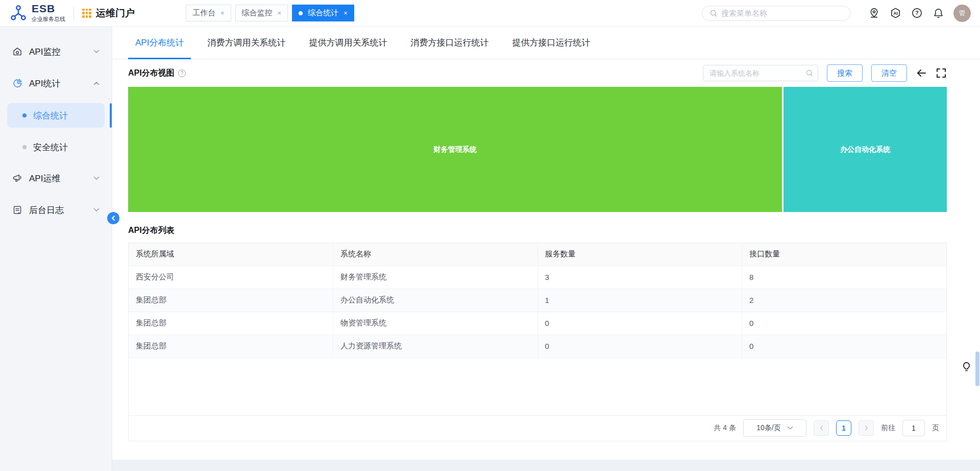  I want to click on open-page-tabs: 工作台×综合监控×综合统计×, so click(270, 13).